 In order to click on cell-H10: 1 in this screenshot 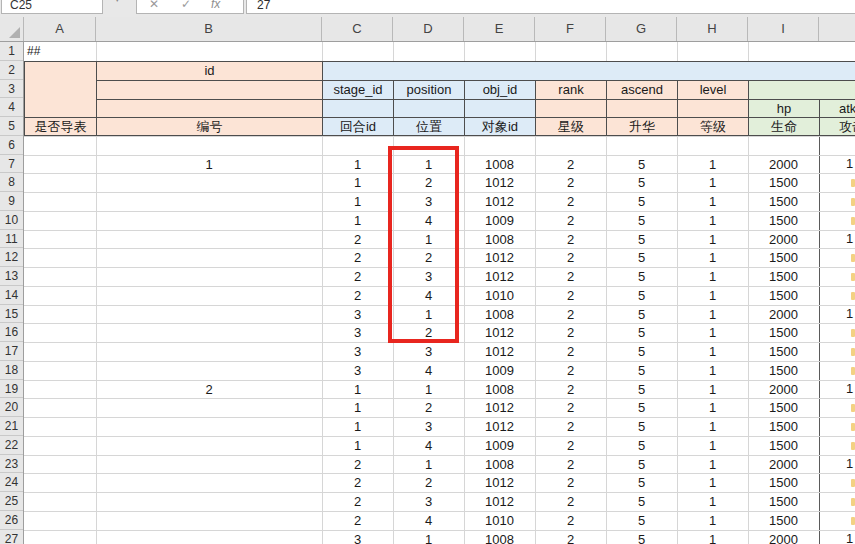, I will do `click(712, 220)`.